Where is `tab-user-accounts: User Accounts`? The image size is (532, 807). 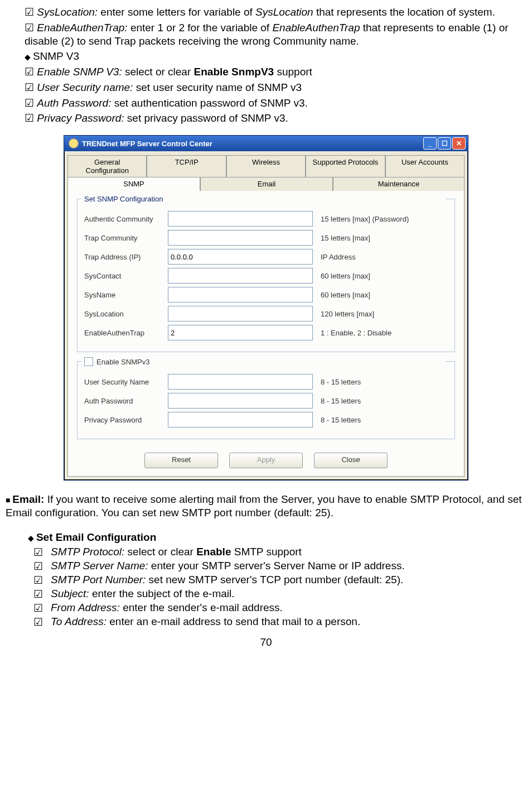 tab-user-accounts: User Accounts is located at coordinates (425, 166).